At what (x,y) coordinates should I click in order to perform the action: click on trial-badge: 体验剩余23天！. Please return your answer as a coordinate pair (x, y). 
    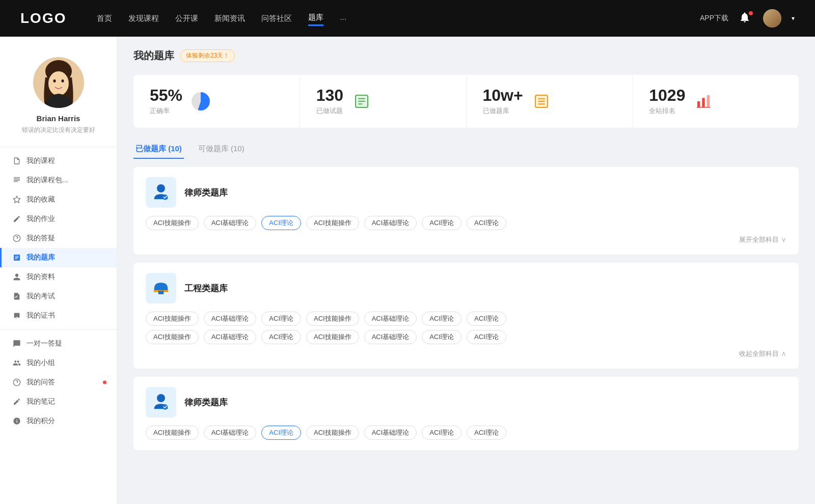
    Looking at the image, I should click on (208, 56).